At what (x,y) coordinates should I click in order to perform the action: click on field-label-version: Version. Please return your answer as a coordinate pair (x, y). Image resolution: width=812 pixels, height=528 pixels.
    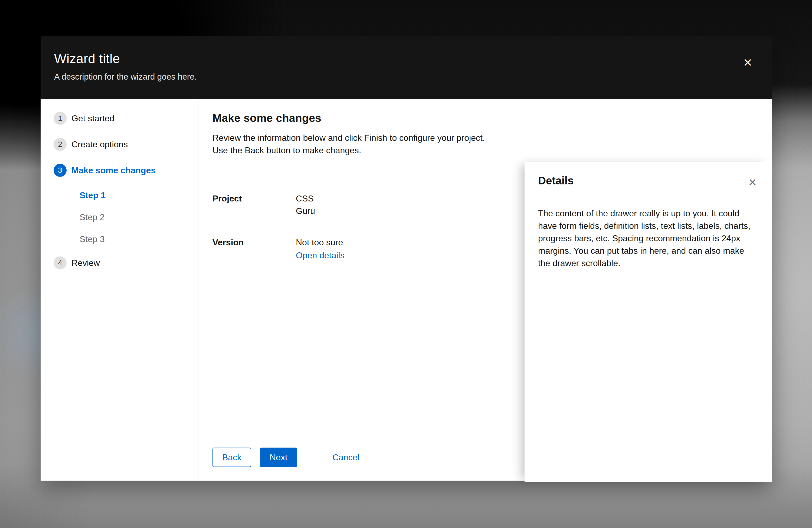
    Looking at the image, I should click on (254, 249).